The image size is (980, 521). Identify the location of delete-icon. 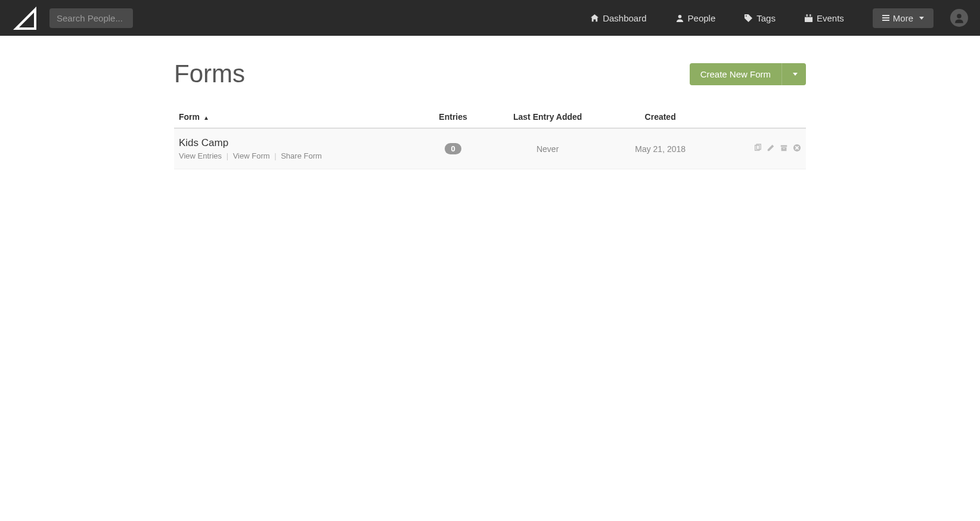
(797, 148).